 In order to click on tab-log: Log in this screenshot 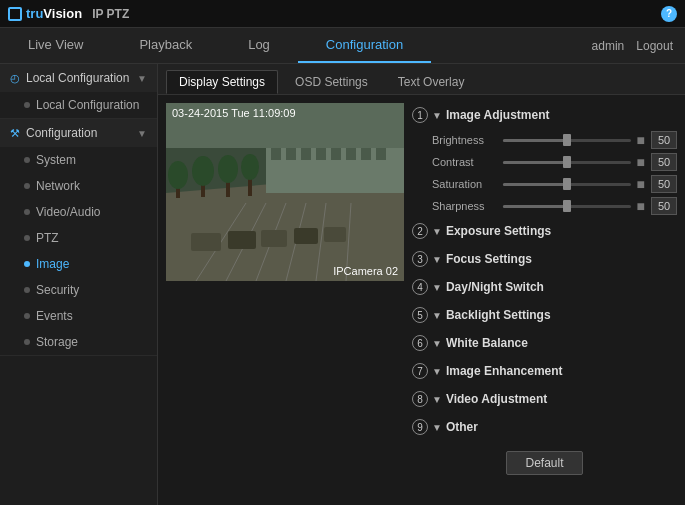, I will do `click(259, 46)`.